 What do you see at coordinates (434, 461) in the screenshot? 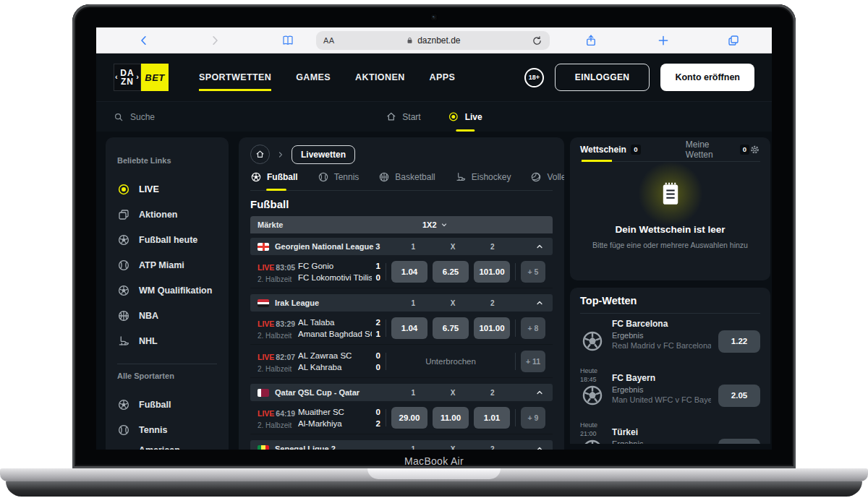
I see `macbook-air-label: MacBook Air` at bounding box center [434, 461].